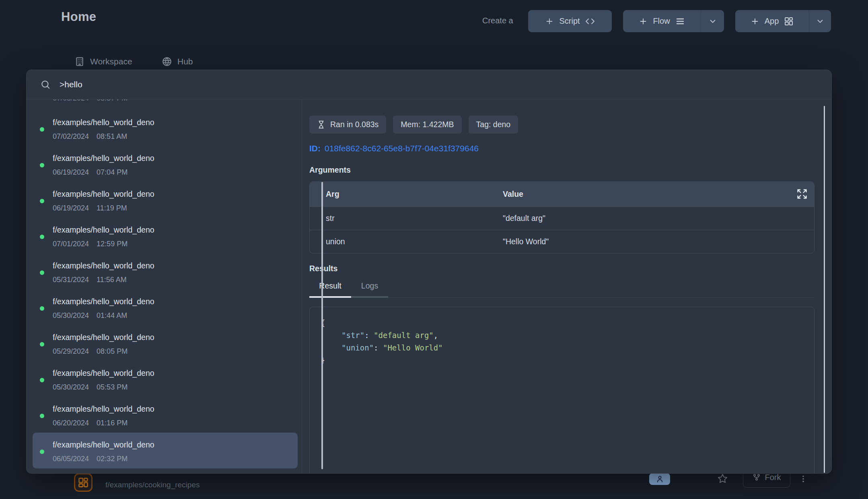 Image resolution: width=868 pixels, height=499 pixels. Describe the element at coordinates (772, 21) in the screenshot. I see `create-app-button: App` at that location.